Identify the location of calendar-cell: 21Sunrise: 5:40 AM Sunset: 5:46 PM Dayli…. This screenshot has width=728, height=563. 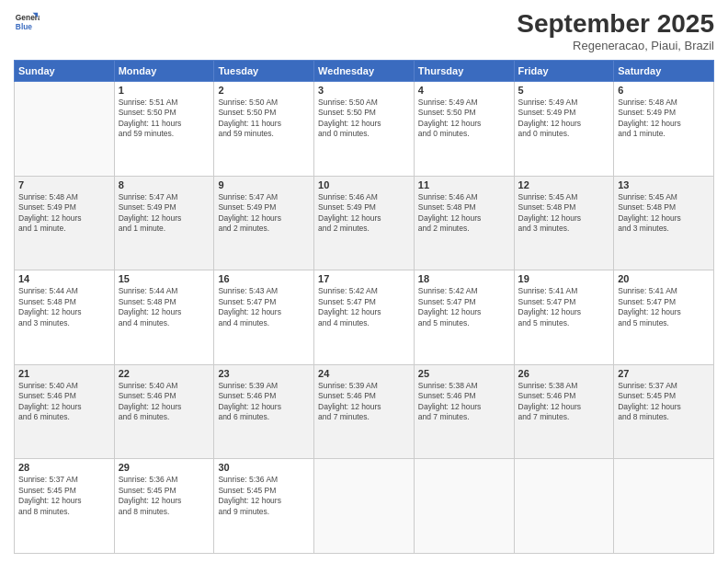
(64, 412).